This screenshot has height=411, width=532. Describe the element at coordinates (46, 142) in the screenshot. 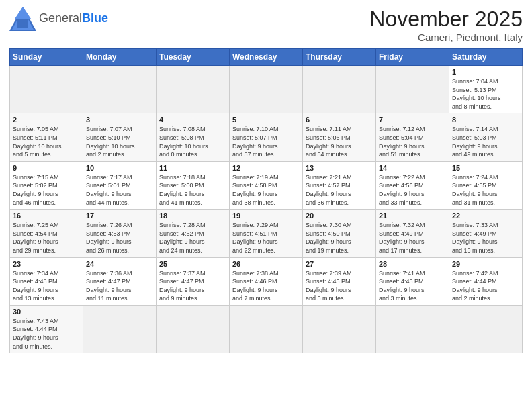

I see `day-info: Sunrise: 7:05 AM Sunset: 5:11 PM Dayligh…` at that location.